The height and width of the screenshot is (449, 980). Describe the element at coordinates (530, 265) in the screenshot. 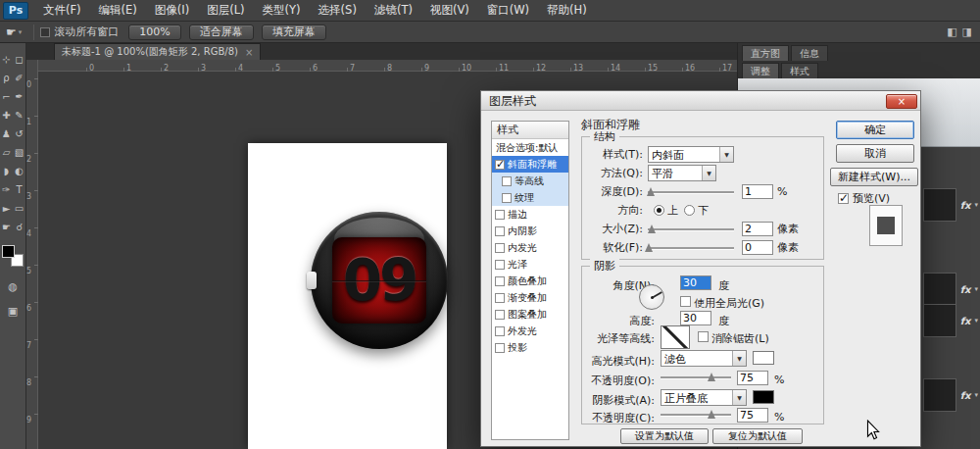

I see `style-list-item: 光泽` at that location.